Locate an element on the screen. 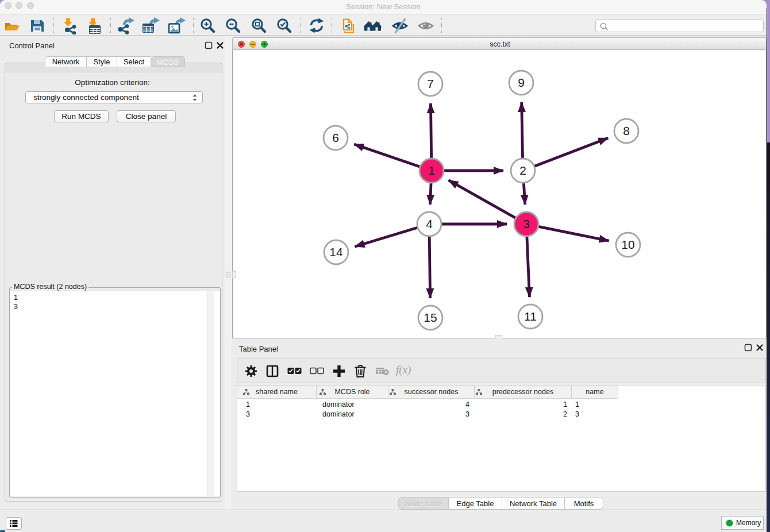 The width and height of the screenshot is (770, 532). svg-text: 15 is located at coordinates (430, 317).